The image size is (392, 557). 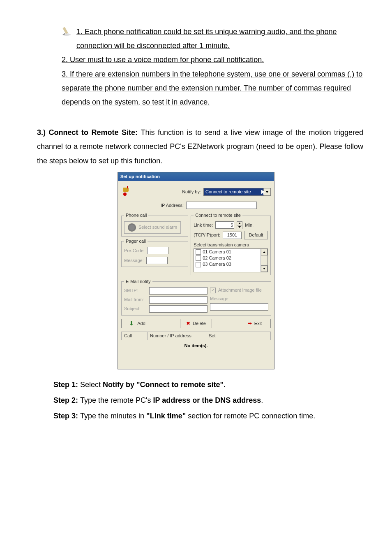 I want to click on section-title: Connect to Remote Site:, so click(x=95, y=132).